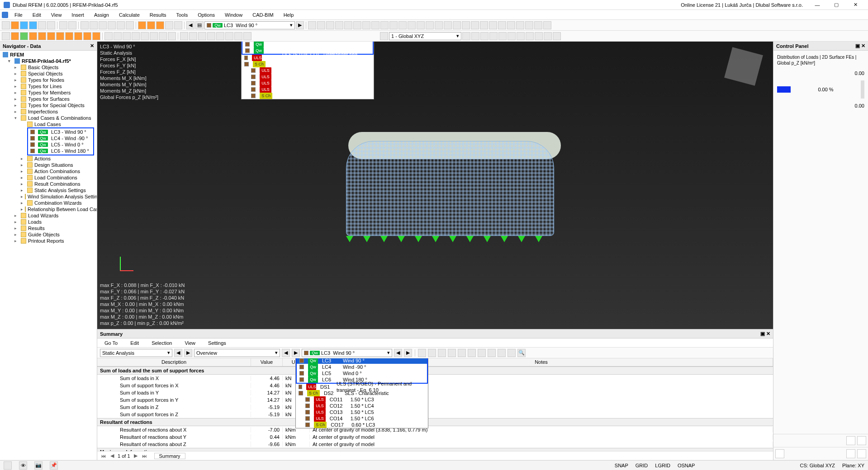 This screenshot has height=470, width=868. I want to click on dropdown-item: ULSDS1ULS (STR/GEO) - Permanent and tran…, so click(308, 58).